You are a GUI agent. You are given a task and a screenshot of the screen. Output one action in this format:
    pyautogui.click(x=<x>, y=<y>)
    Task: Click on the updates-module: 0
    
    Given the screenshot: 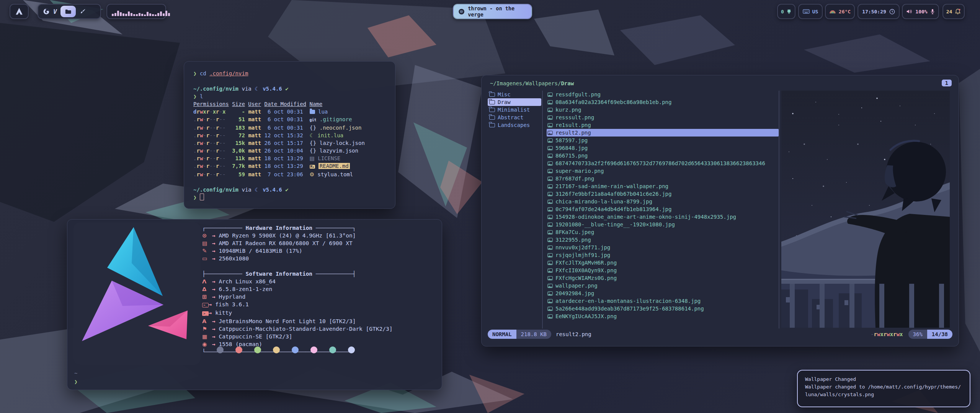 What is the action you would take?
    pyautogui.click(x=786, y=11)
    